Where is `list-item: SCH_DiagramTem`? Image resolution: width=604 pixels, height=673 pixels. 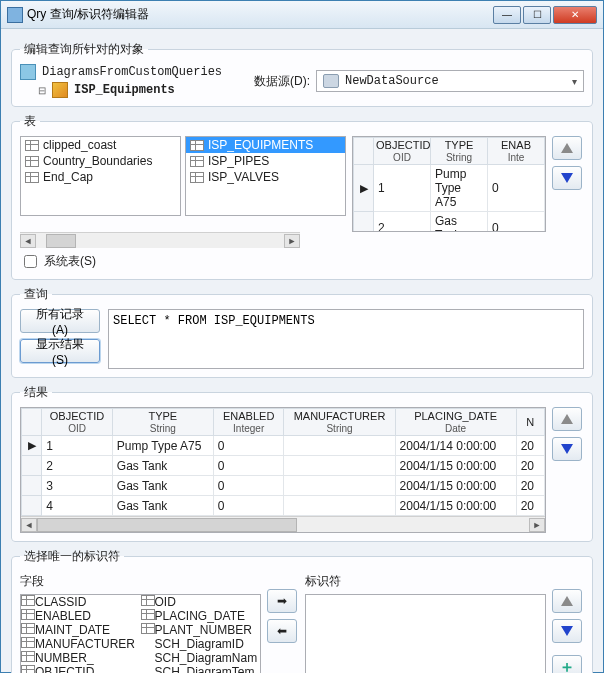
list-item: SCH_DiagramTem is located at coordinates (201, 669).